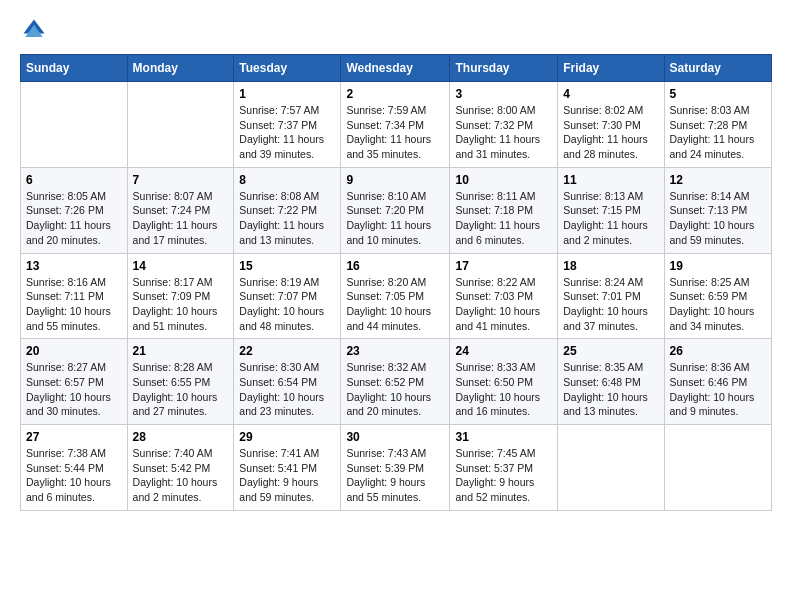  Describe the element at coordinates (504, 125) in the screenshot. I see `calendar-cell: 3Sunrise: 8:00 AM Sunset: 7:32 PM Daylig…` at that location.